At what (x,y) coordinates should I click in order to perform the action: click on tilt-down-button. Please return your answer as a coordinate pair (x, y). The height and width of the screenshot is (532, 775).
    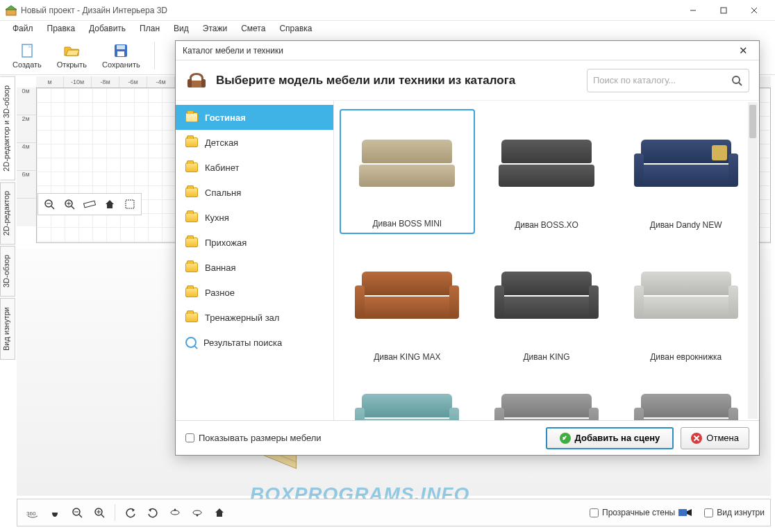
    Looking at the image, I should click on (197, 513).